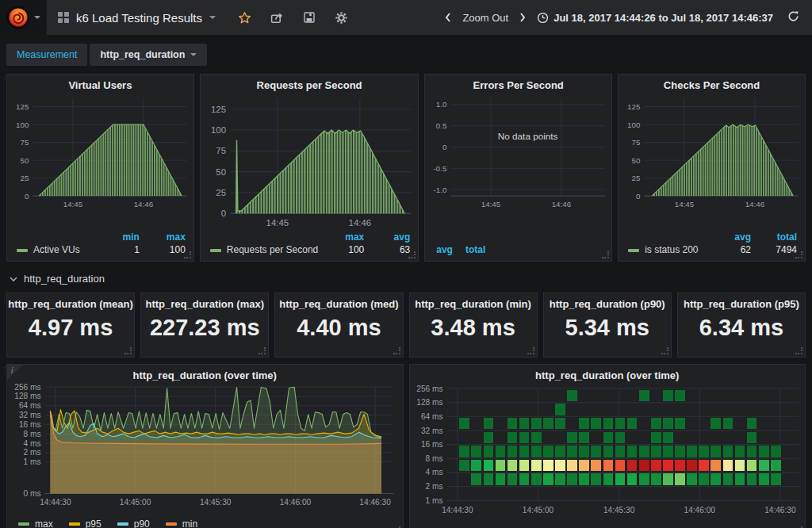 The image size is (812, 528). Describe the element at coordinates (523, 17) in the screenshot. I see `chevron-right-icon` at that location.